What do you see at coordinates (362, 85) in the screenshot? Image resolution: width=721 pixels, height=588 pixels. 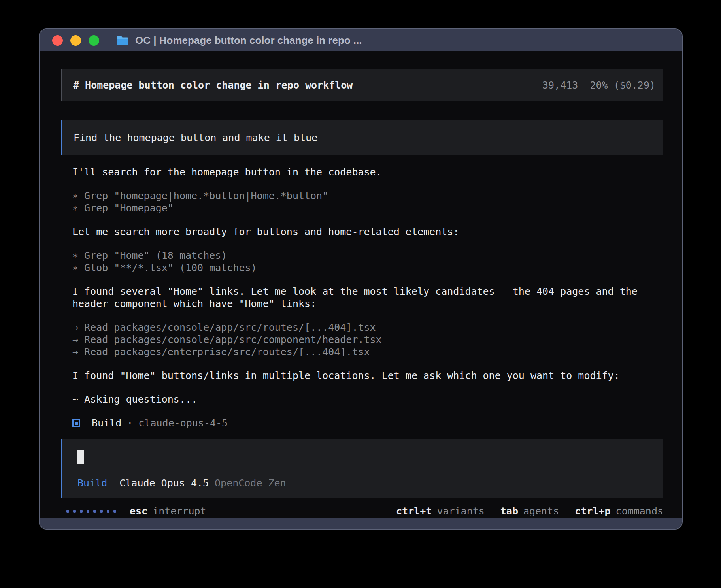 I see `session-header: # Homepage button color change in repo w…` at bounding box center [362, 85].